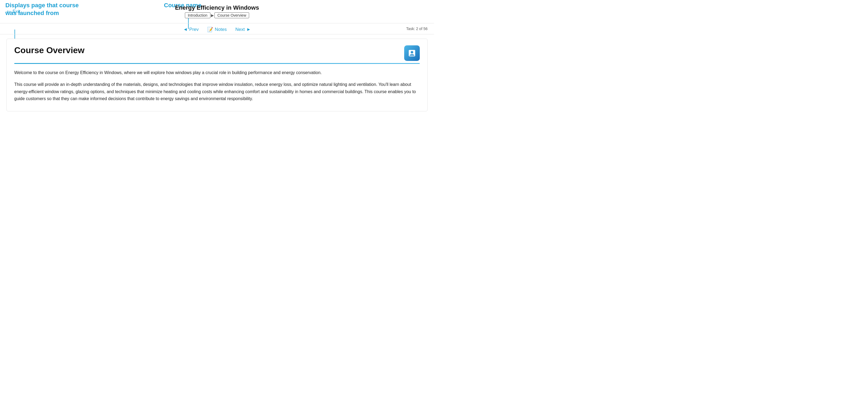 This screenshot has width=868, height=405. I want to click on exit-button: ⇦ Exit, so click(13, 11).